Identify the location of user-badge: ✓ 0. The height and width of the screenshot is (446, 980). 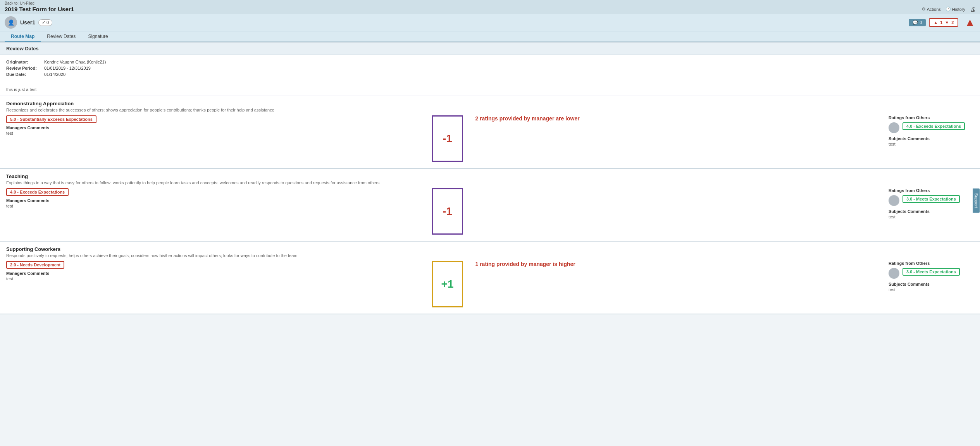
(45, 22).